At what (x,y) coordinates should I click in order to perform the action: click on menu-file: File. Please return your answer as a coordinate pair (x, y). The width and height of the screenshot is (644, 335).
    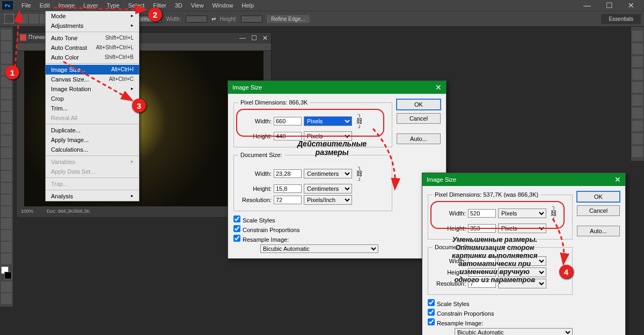
    Looking at the image, I should click on (26, 5).